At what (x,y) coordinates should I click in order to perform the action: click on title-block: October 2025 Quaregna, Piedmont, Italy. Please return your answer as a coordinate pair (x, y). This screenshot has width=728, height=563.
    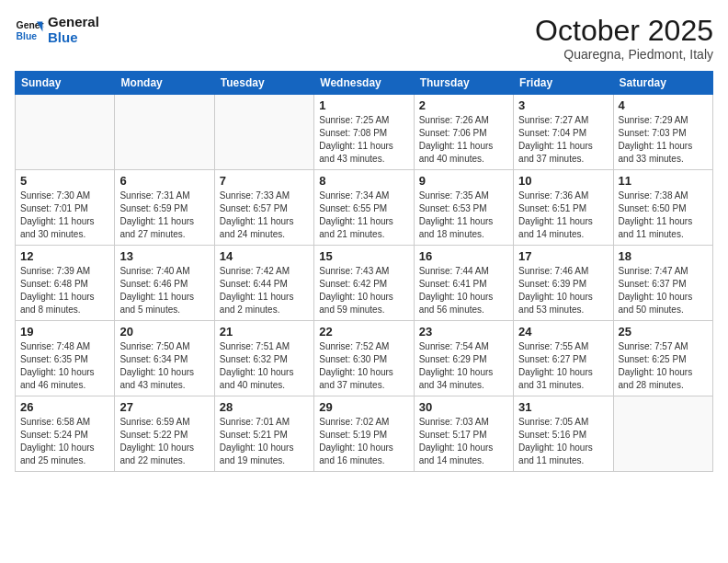
    Looking at the image, I should click on (624, 39).